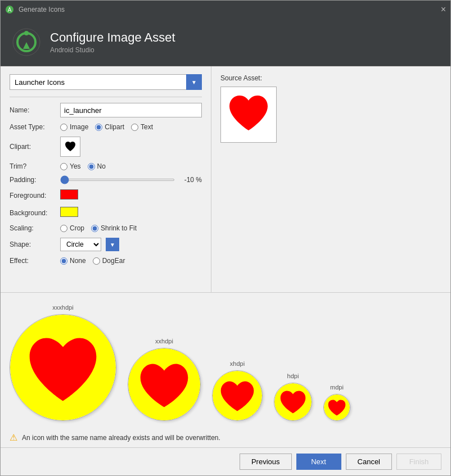 Image resolution: width=451 pixels, height=476 pixels. I want to click on asset-type-clipart-option: Clipart, so click(110, 127).